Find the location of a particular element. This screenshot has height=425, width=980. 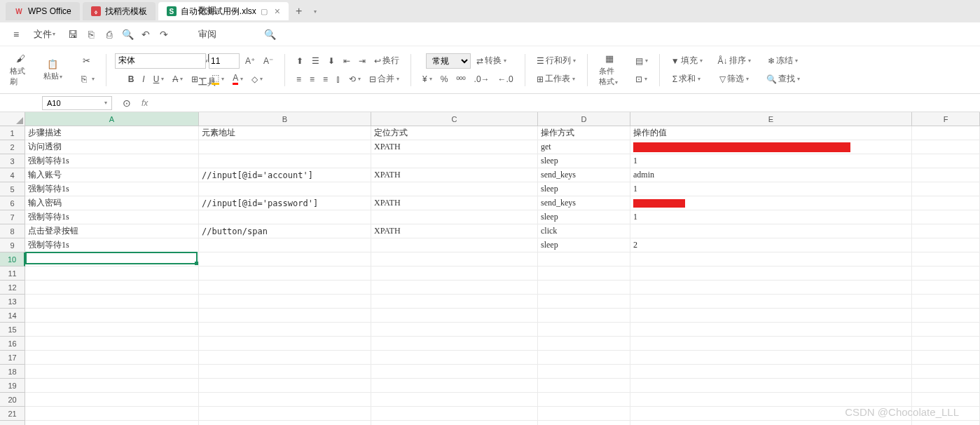

cell: send_keys is located at coordinates (584, 203).